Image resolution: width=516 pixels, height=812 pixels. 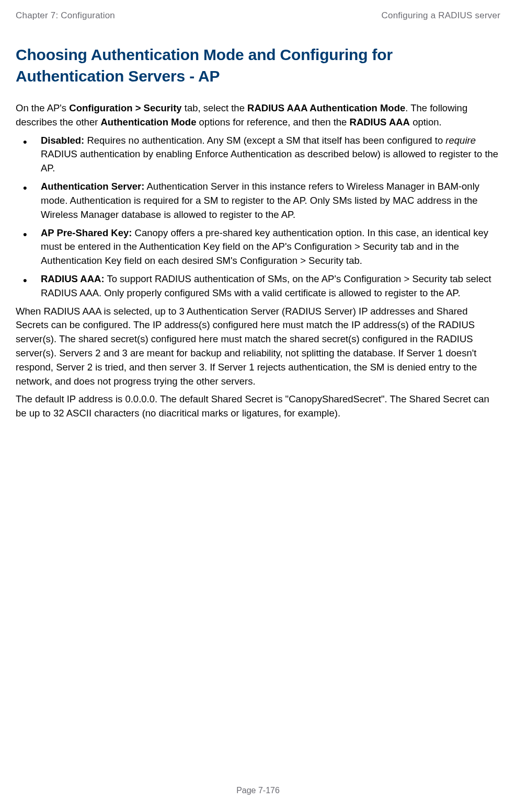 What do you see at coordinates (258, 286) in the screenshot?
I see `list-item: RADIUS AAA: To support RADIUS authentica…` at bounding box center [258, 286].